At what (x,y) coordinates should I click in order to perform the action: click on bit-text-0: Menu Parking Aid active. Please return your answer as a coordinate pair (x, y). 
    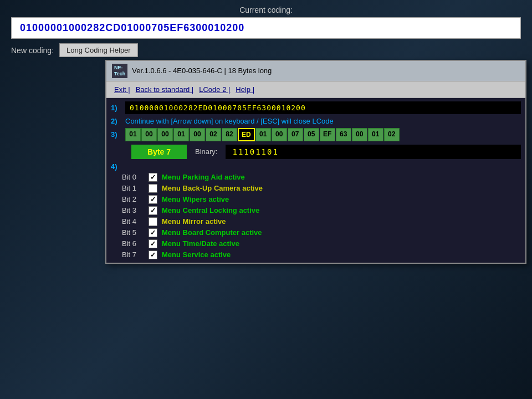
    Looking at the image, I should click on (203, 177).